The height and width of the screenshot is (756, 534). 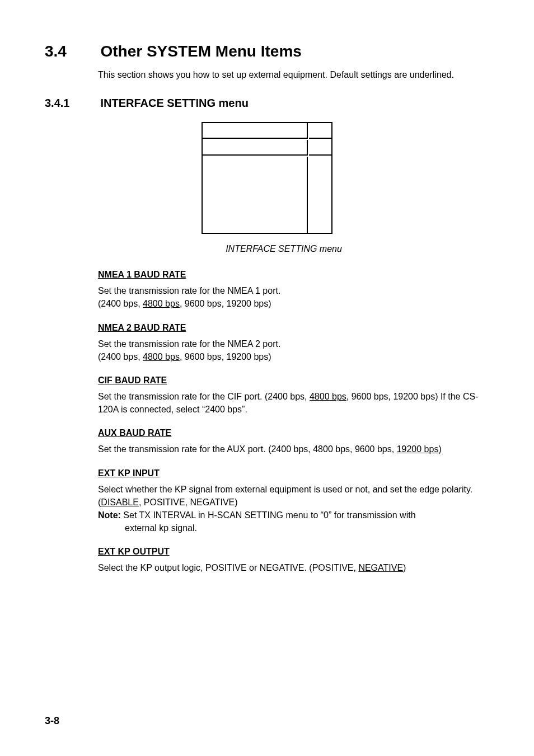 I want to click on nmea2-default: 4800 bps, so click(x=161, y=357).